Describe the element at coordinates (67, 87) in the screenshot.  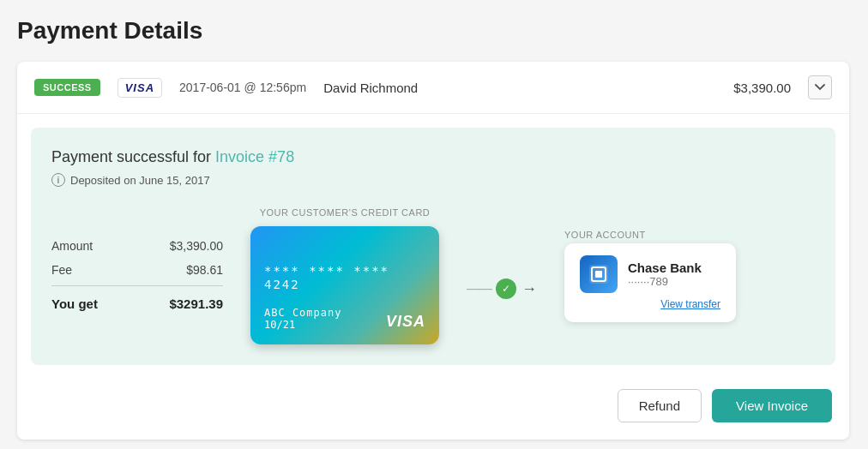
I see `status-badge: SUCCESS` at that location.